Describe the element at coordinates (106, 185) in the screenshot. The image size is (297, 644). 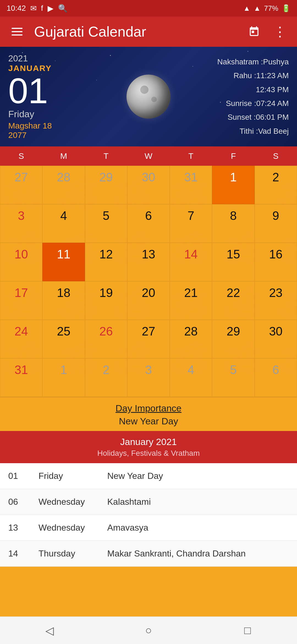
I see `cal-day-29-prev: 29` at that location.